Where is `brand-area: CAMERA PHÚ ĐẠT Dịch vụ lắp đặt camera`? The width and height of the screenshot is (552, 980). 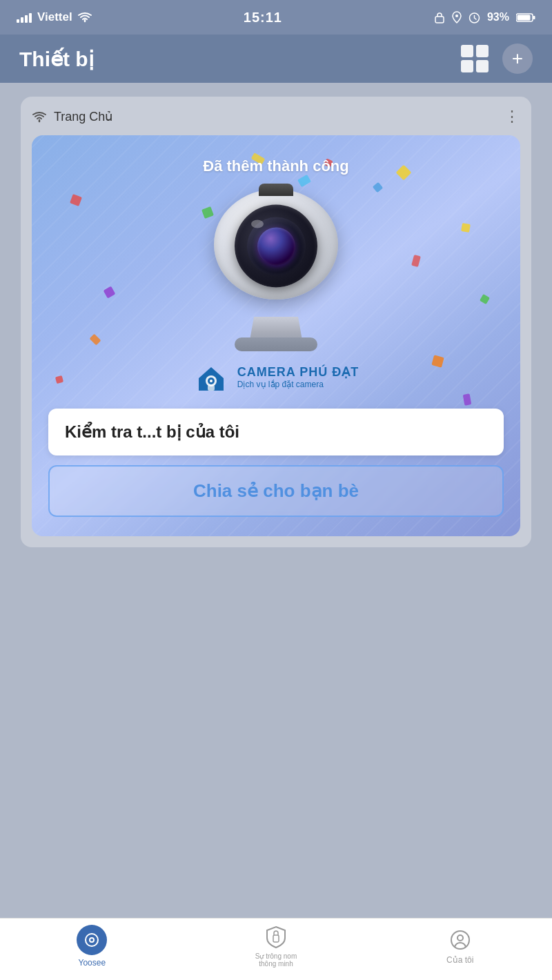 brand-area: CAMERA PHÚ ĐẠT Dịch vụ lắp đặt camera is located at coordinates (276, 377).